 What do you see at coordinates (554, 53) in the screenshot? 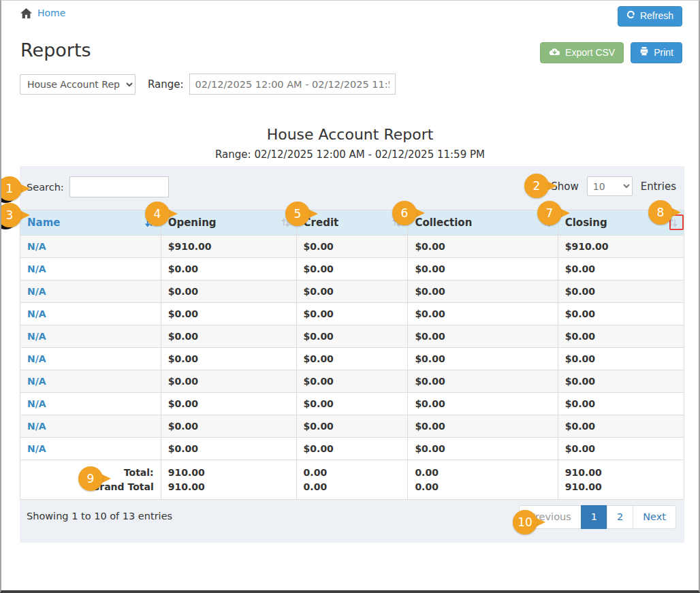
I see `cloud-download-icon` at bounding box center [554, 53].